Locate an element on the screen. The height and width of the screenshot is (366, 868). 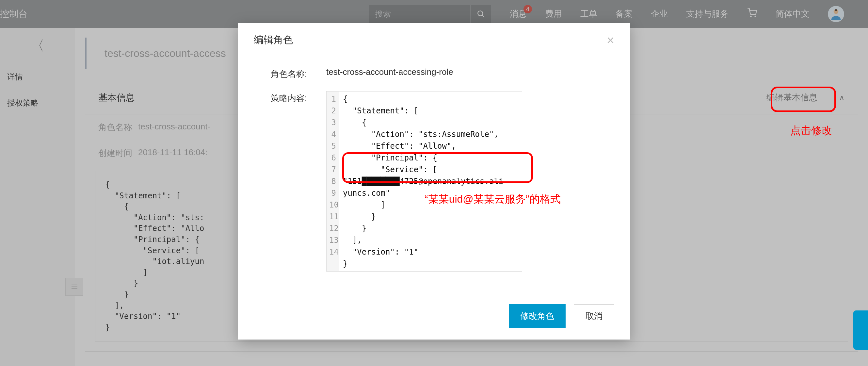
close-icon: × is located at coordinates (611, 40).